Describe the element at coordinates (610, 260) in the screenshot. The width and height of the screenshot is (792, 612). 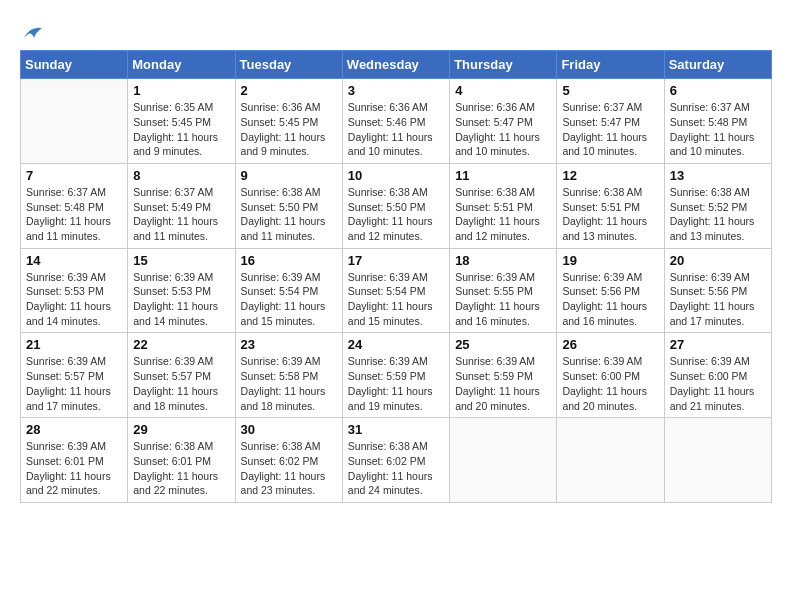
I see `day-number: 19` at that location.